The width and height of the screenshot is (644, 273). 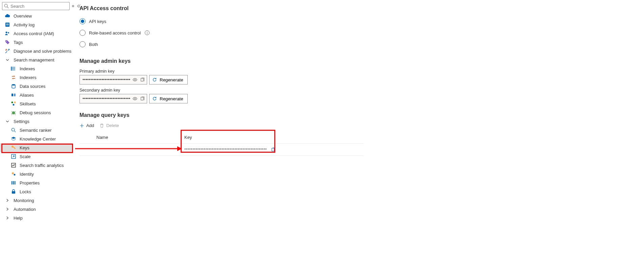 I want to click on sidebar-item-label: Knowledge Center, so click(x=38, y=139).